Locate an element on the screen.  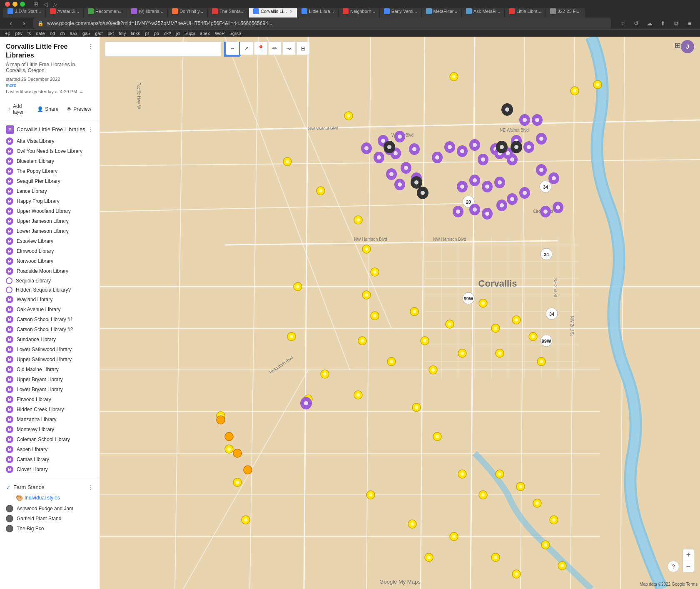
list-item: Sequoia Library is located at coordinates (50, 281).